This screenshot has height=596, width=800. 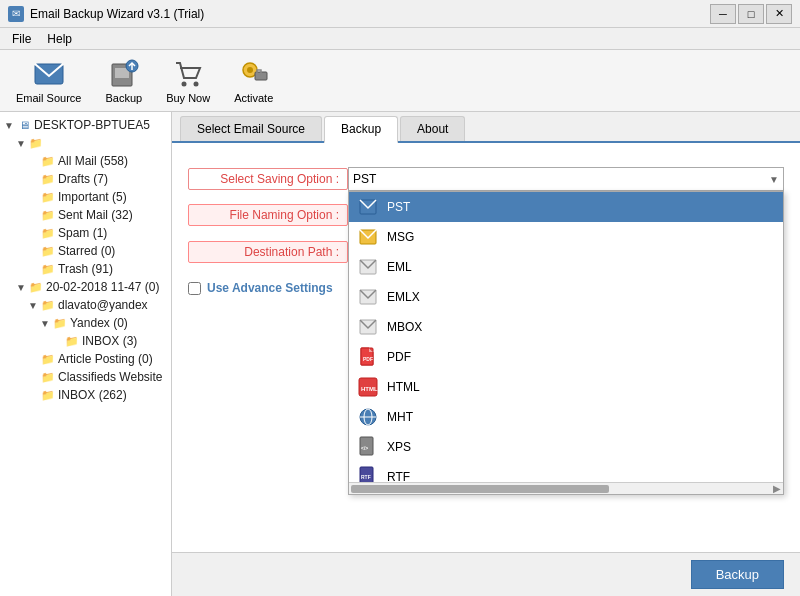 What do you see at coordinates (48, 197) in the screenshot?
I see `folder-icon-important: 📁` at bounding box center [48, 197].